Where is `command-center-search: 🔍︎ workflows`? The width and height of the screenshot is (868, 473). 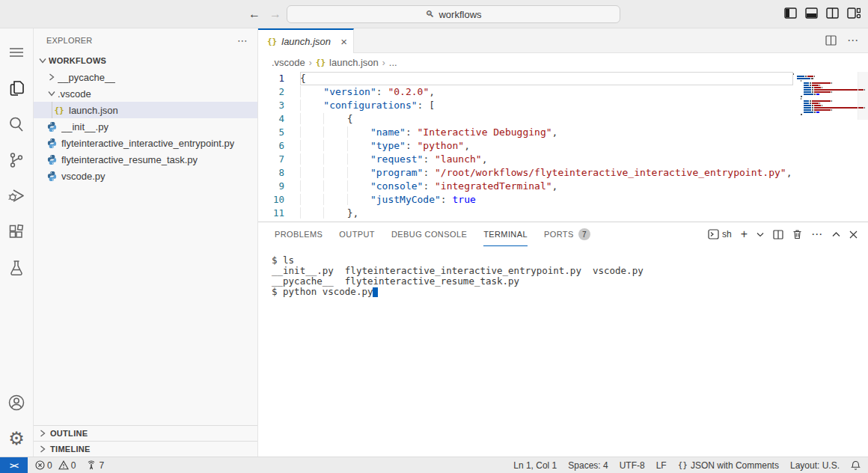
command-center-search: 🔍︎ workflows is located at coordinates (453, 14).